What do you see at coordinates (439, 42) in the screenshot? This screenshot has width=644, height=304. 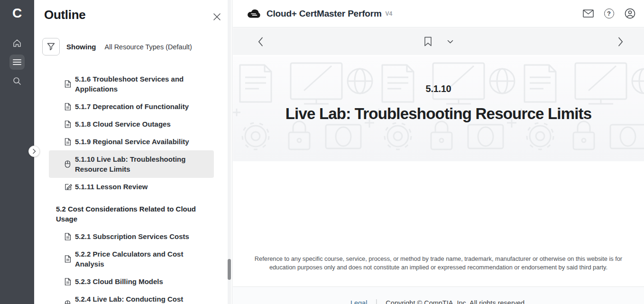 I see `bookmark-controls` at bounding box center [439, 42].